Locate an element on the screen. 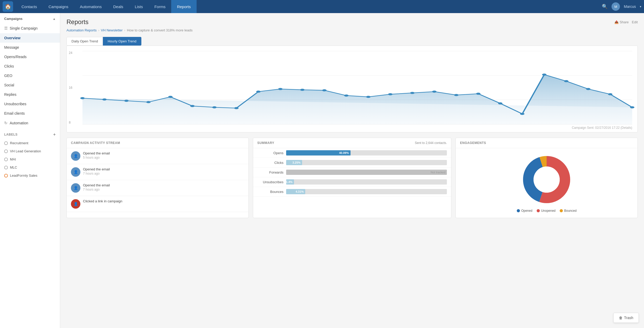 Image resolution: width=644 pixels, height=328 pixels. engagements-header-label: ENGAGEMENTS is located at coordinates (473, 143).